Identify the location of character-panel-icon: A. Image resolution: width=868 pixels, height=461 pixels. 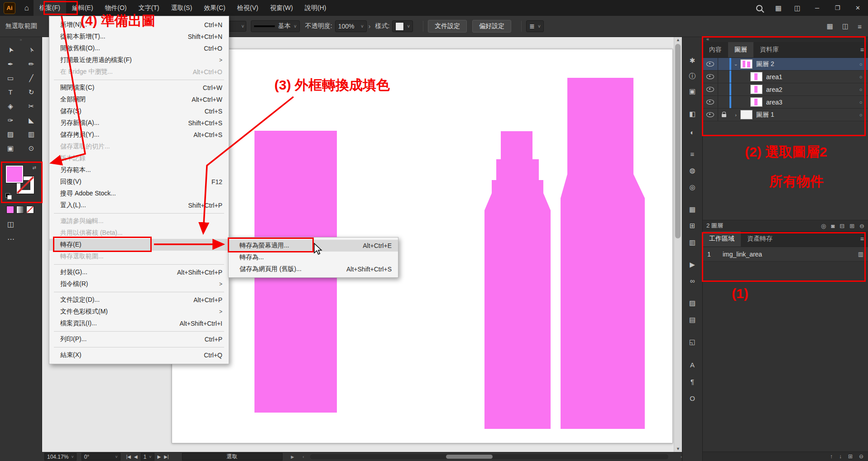
(692, 365).